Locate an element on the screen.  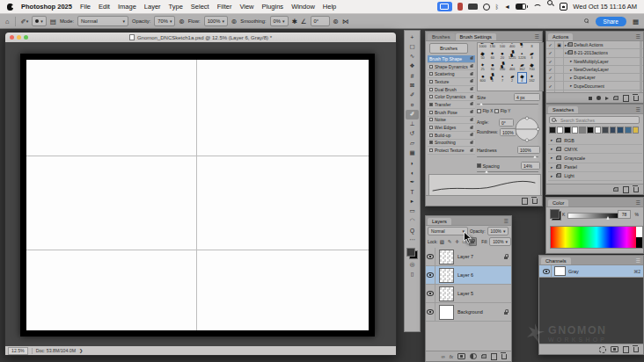
path-selection-tool: ▸ is located at coordinates (412, 202).